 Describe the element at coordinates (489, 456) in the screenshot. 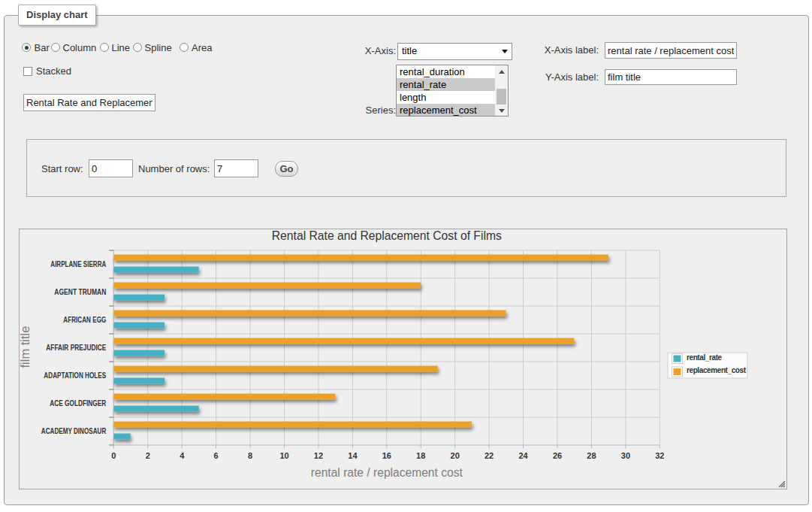

I see `svg-text: 22` at that location.